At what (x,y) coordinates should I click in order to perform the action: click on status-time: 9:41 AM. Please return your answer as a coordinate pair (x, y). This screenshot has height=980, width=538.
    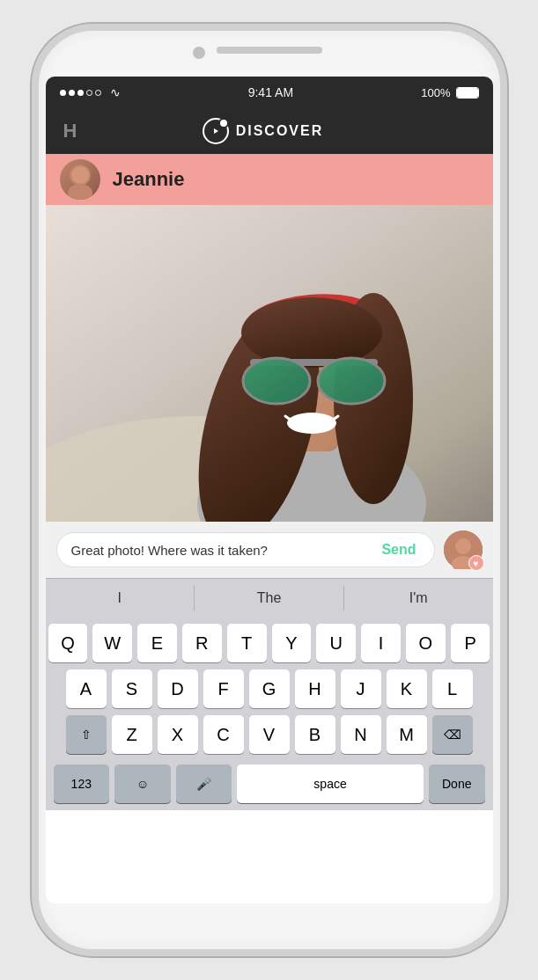
    Looking at the image, I should click on (271, 92).